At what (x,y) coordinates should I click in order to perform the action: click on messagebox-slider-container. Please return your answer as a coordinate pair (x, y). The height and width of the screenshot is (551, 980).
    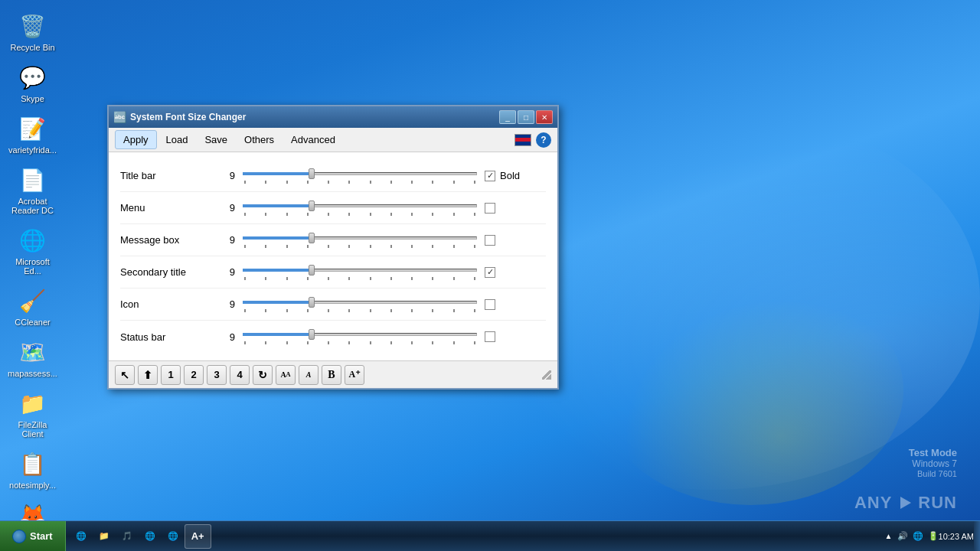
    Looking at the image, I should click on (360, 240).